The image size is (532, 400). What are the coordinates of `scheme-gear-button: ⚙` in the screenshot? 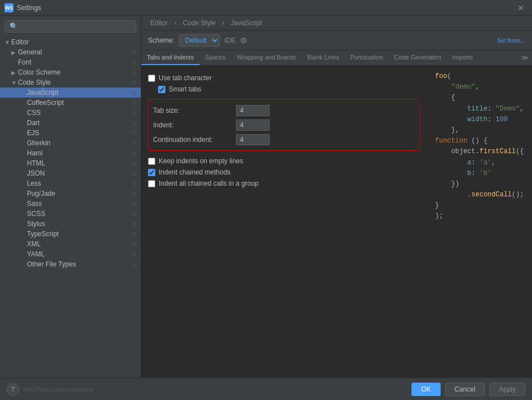 It's located at (243, 40).